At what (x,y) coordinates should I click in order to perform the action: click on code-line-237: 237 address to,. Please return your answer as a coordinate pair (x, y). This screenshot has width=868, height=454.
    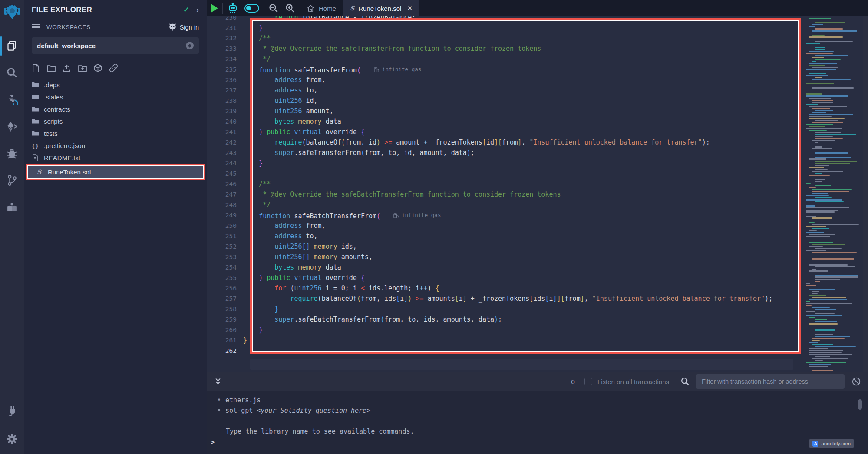
    Looking at the image, I should click on (505, 90).